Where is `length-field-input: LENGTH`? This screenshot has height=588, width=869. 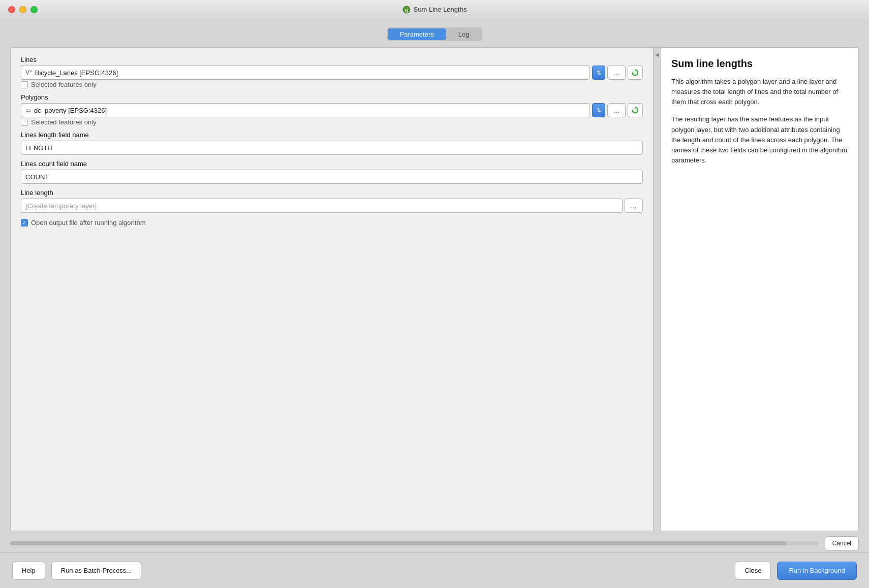 length-field-input: LENGTH is located at coordinates (332, 148).